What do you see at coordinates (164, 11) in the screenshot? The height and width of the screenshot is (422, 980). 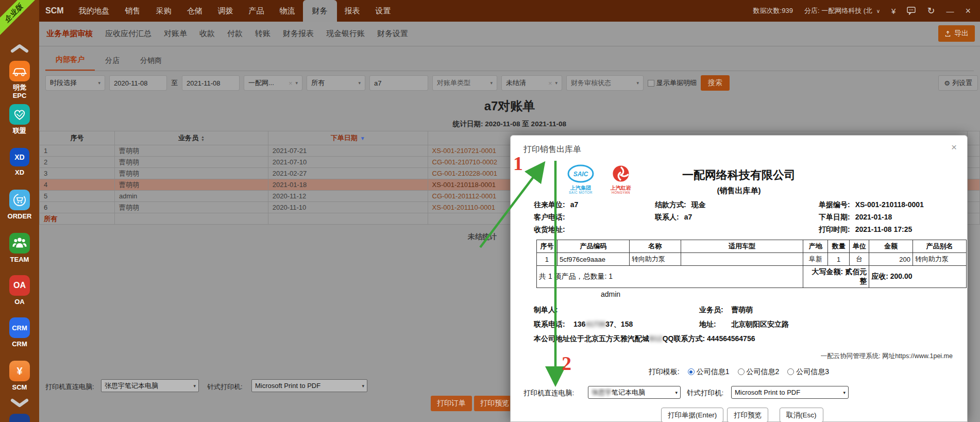 I see `nav-item-purchase: 采购` at bounding box center [164, 11].